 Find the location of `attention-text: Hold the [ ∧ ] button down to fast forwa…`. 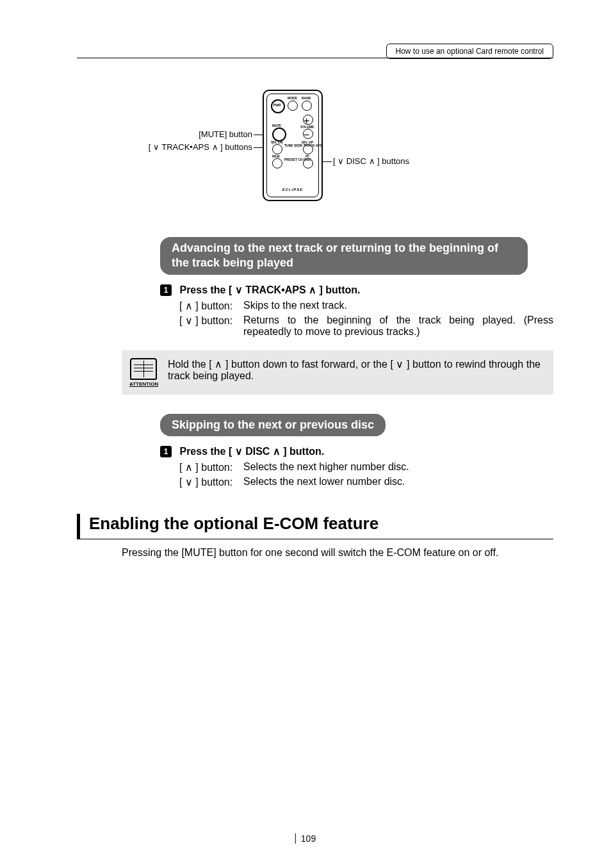

attention-text: Hold the [ ∧ ] button down to fast forwa… is located at coordinates (354, 370).